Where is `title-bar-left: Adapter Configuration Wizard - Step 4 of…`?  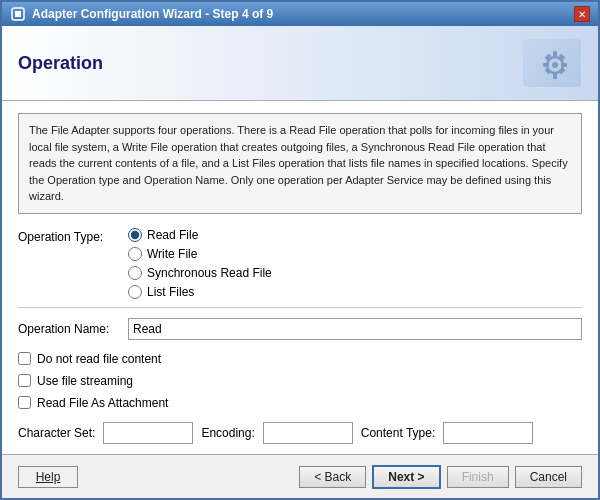 title-bar-left: Adapter Configuration Wizard - Step 4 of… is located at coordinates (142, 14).